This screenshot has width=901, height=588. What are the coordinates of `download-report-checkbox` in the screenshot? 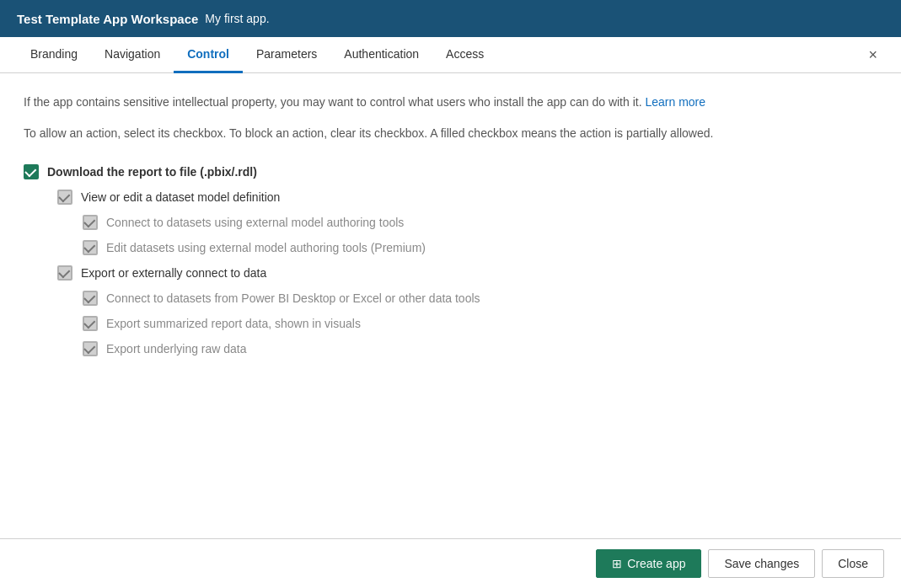 It's located at (31, 172).